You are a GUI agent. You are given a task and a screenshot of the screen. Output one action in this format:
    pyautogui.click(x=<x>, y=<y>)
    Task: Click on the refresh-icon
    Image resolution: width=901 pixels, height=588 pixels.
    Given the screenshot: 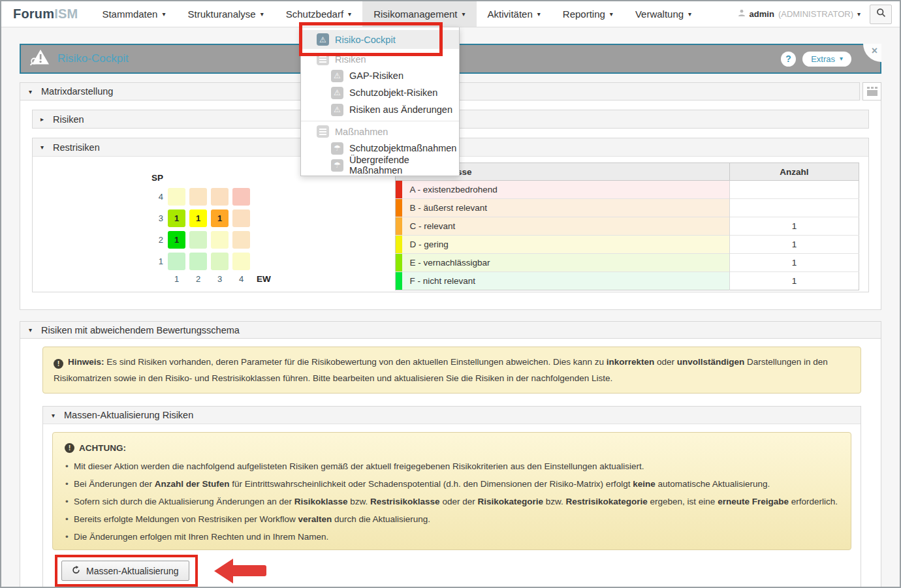 What is the action you would take?
    pyautogui.click(x=76, y=571)
    